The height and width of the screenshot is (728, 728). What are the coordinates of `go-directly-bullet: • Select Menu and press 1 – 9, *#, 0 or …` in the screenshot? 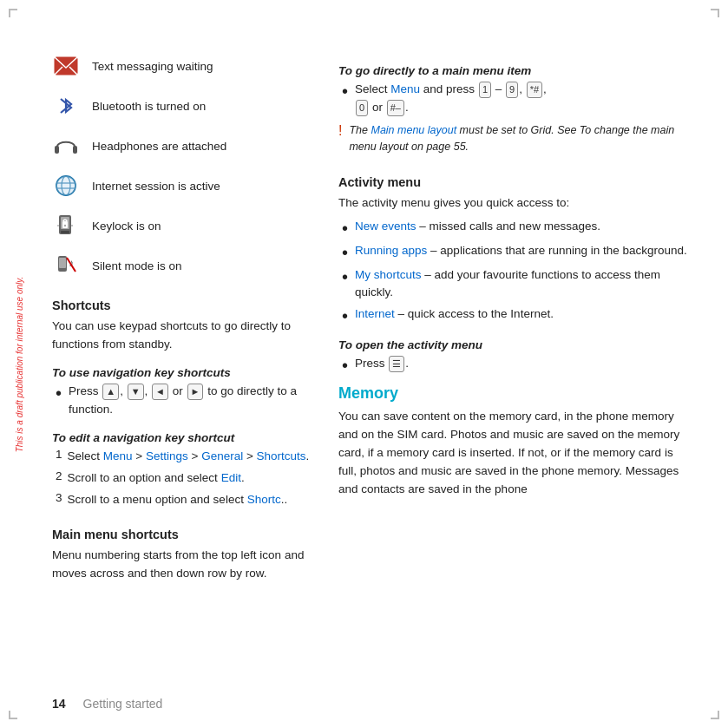 It's located at (517, 99).